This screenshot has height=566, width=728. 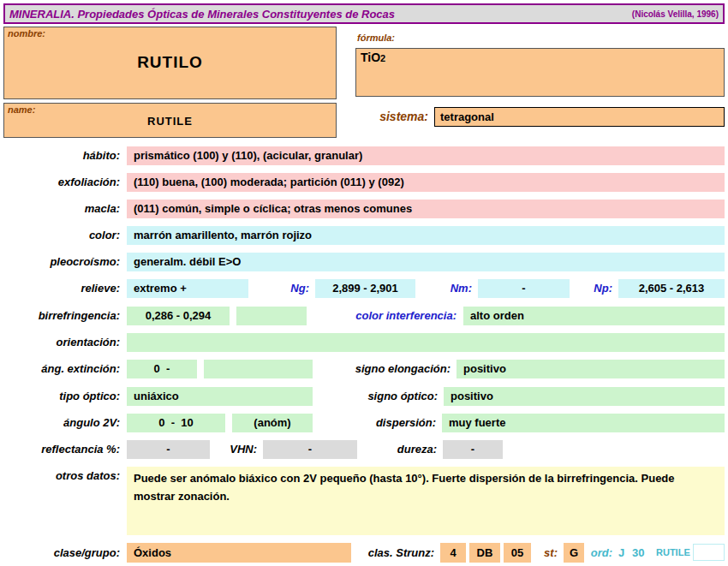 What do you see at coordinates (383, 58) in the screenshot?
I see `formula-subscript: 2` at bounding box center [383, 58].